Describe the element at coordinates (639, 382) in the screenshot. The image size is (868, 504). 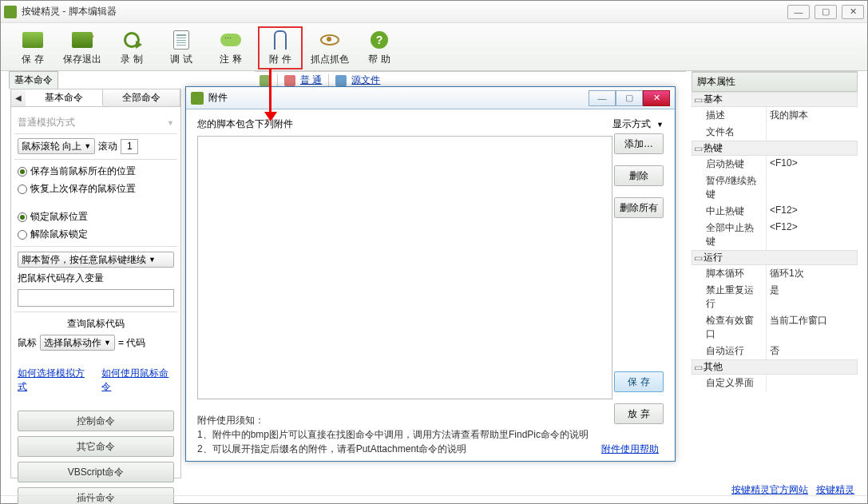
I see `save-button: 保 存` at that location.